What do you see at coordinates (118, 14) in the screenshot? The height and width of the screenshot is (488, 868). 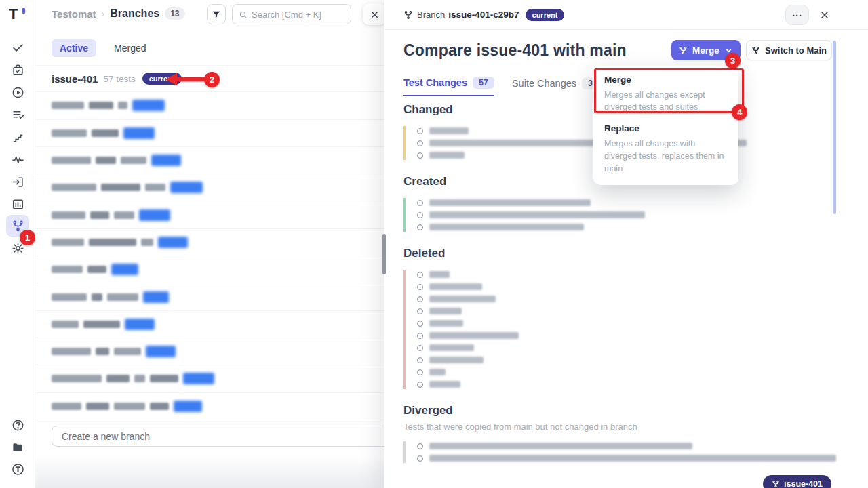 I see `breadcrumb: Testomat › Branches 13` at bounding box center [118, 14].